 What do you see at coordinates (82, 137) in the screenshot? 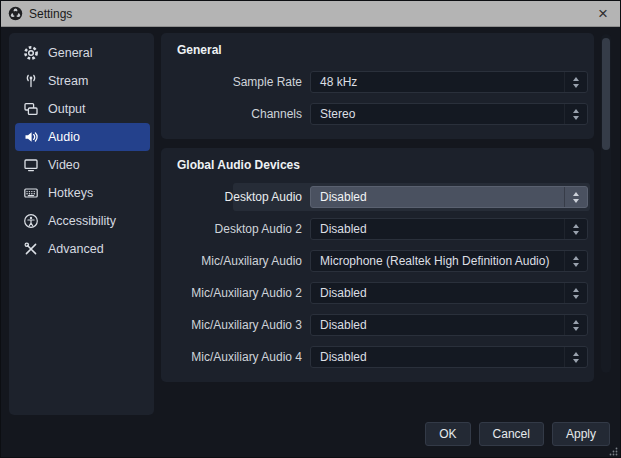
I see `sidebar-item-audio: Audio` at bounding box center [82, 137].